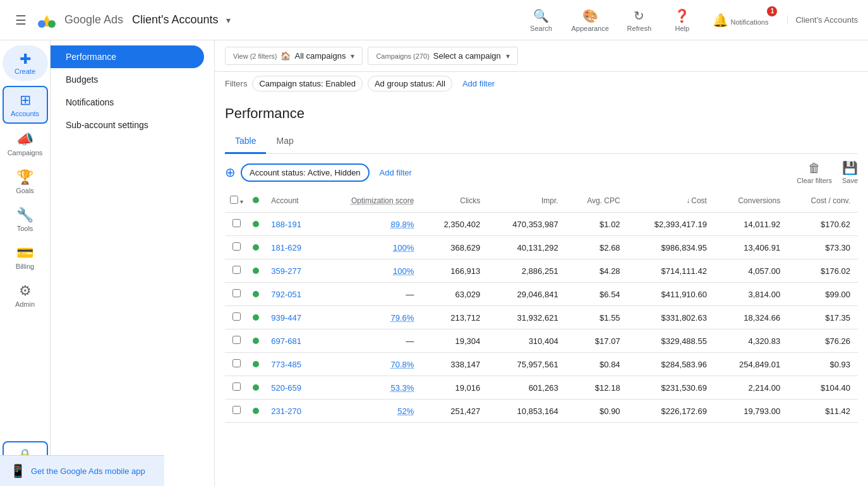 The image size is (868, 486). What do you see at coordinates (455, 201) in the screenshot?
I see `th-clicks: Clicks` at bounding box center [455, 201].